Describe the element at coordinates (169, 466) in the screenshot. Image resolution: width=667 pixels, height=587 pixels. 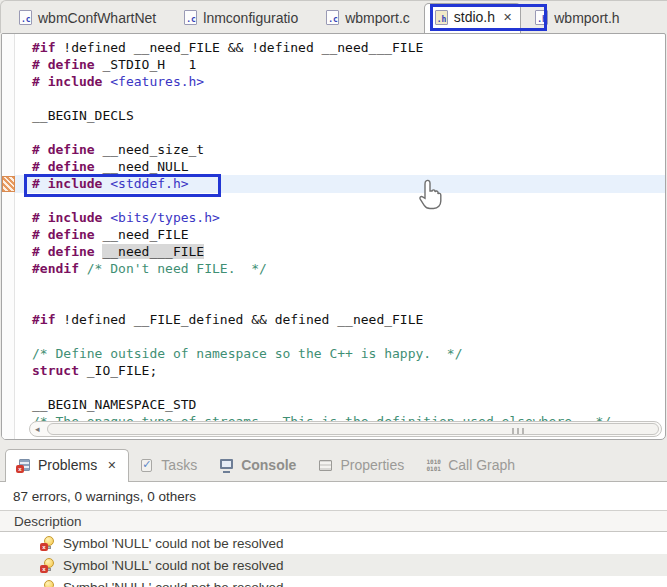
I see `view-tab-tasks: ✓Tasks` at that location.